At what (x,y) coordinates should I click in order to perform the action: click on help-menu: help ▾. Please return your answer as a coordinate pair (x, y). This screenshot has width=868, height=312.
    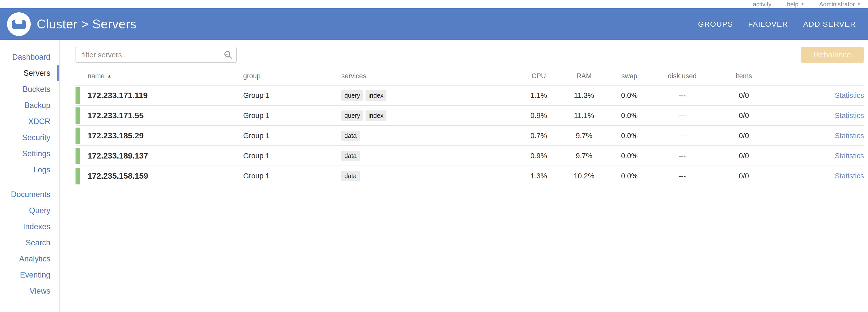
    Looking at the image, I should click on (795, 4).